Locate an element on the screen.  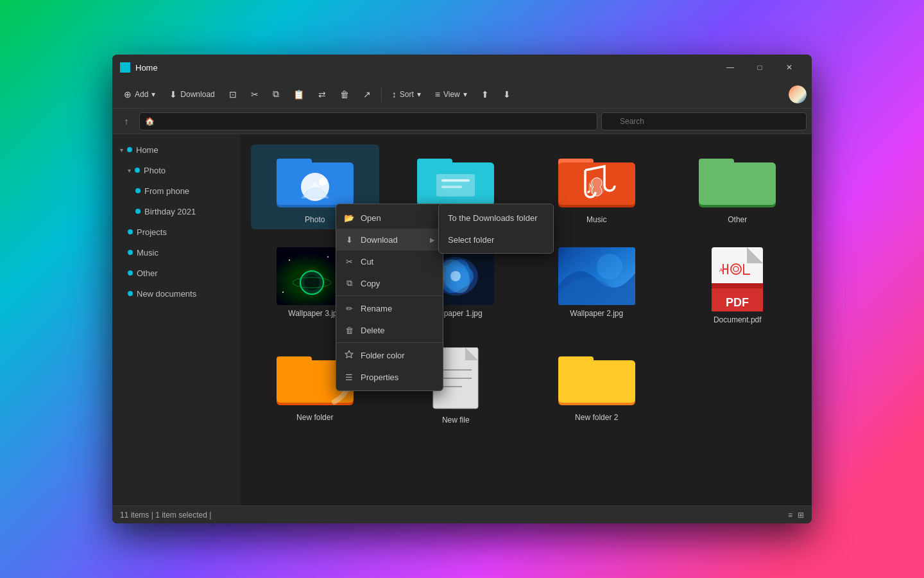
address-input is located at coordinates (368, 121).